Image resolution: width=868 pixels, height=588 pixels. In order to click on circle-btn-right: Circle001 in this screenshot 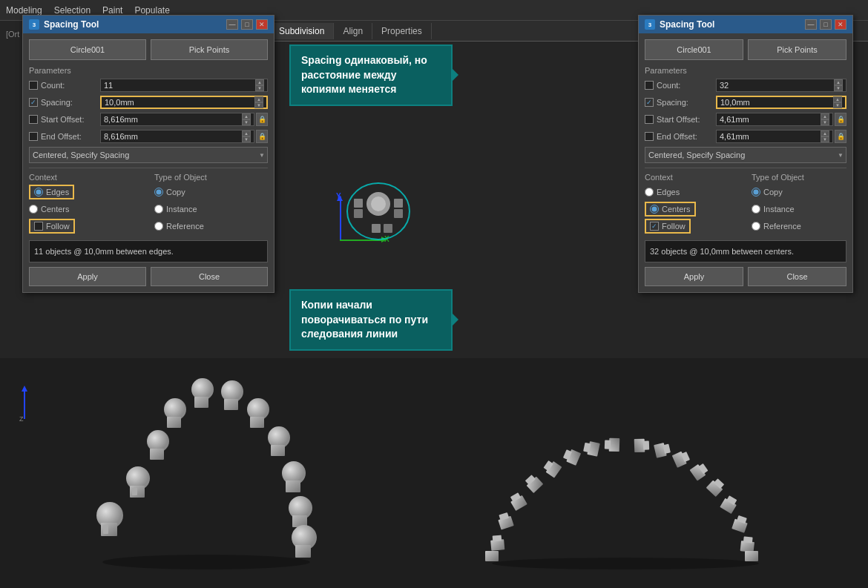, I will do `click(694, 50)`.